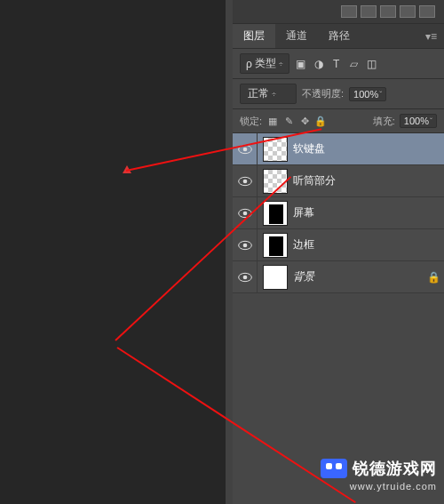 The width and height of the screenshot is (444, 504). Describe the element at coordinates (266, 64) in the screenshot. I see `kind-label: 类型` at that location.